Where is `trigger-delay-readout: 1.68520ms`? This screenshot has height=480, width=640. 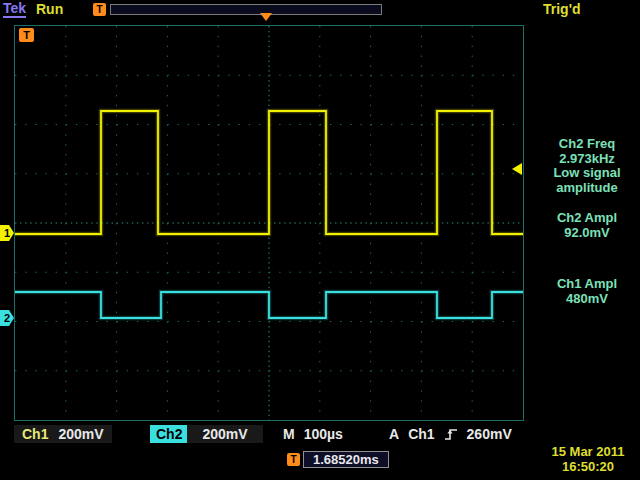
trigger-delay-readout: 1.68520ms is located at coordinates (346, 460).